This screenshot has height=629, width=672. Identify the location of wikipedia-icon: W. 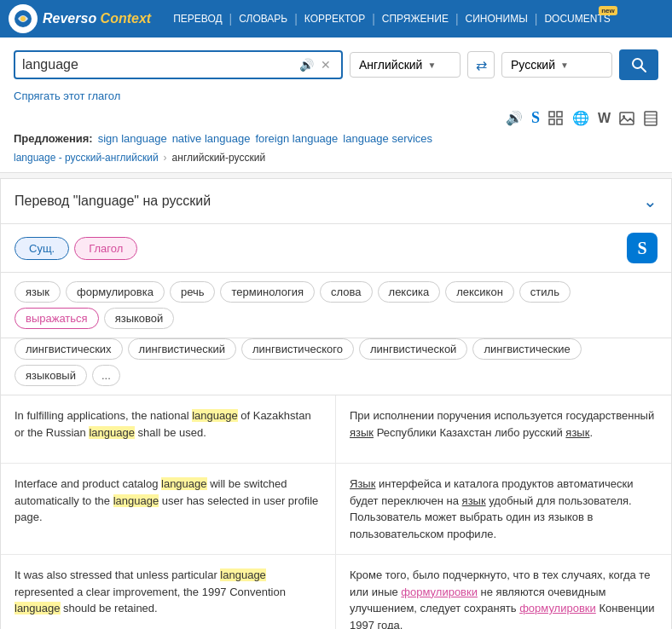
(604, 118).